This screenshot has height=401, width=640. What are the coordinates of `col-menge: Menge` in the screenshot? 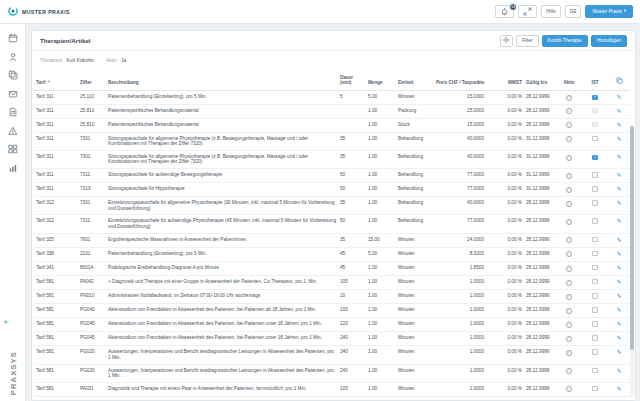 It's located at (381, 80).